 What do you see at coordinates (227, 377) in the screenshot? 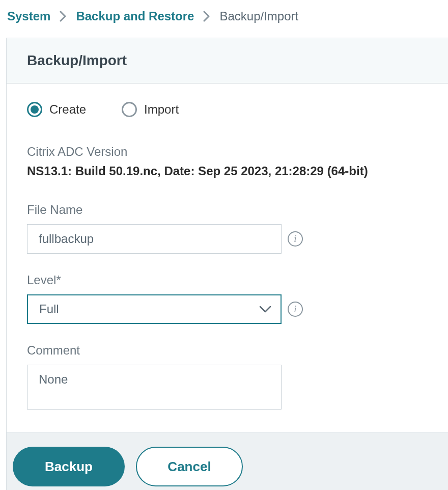
I see `form-group-comment: Comment` at bounding box center [227, 377].